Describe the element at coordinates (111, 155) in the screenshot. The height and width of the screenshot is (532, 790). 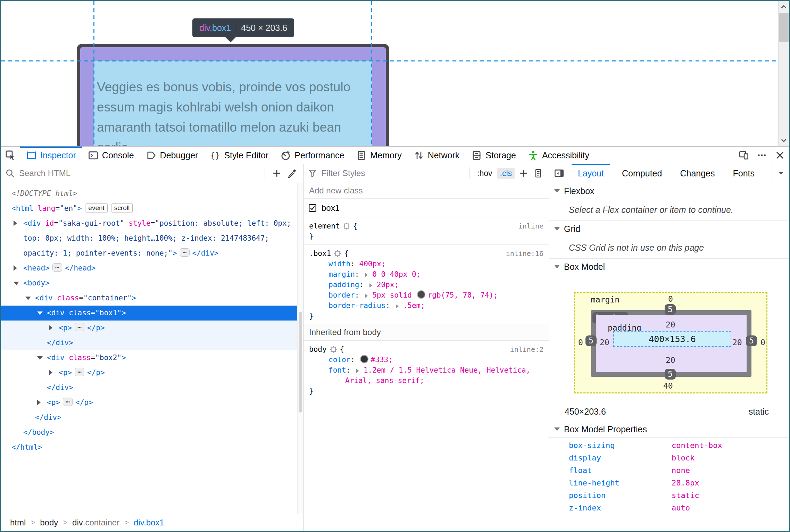
I see `toolbox-tab-console: Console` at that location.